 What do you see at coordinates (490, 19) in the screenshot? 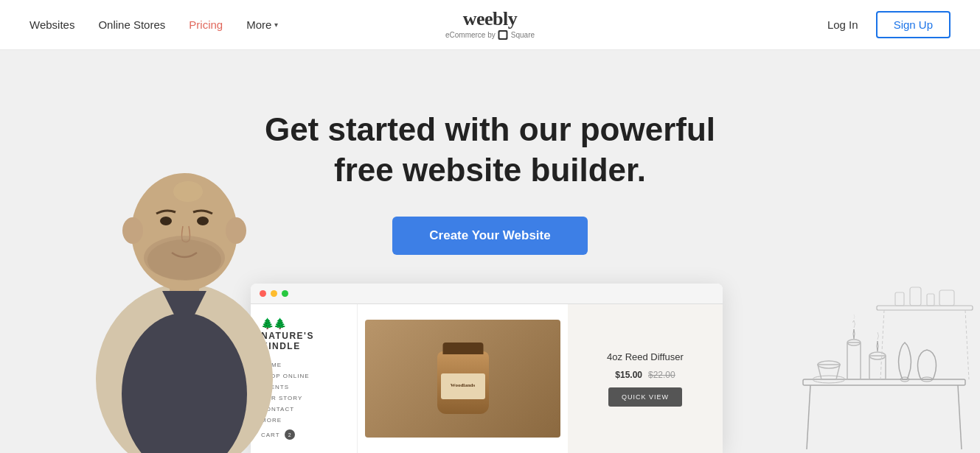
I see `logo-wordmark: weebly` at bounding box center [490, 19].